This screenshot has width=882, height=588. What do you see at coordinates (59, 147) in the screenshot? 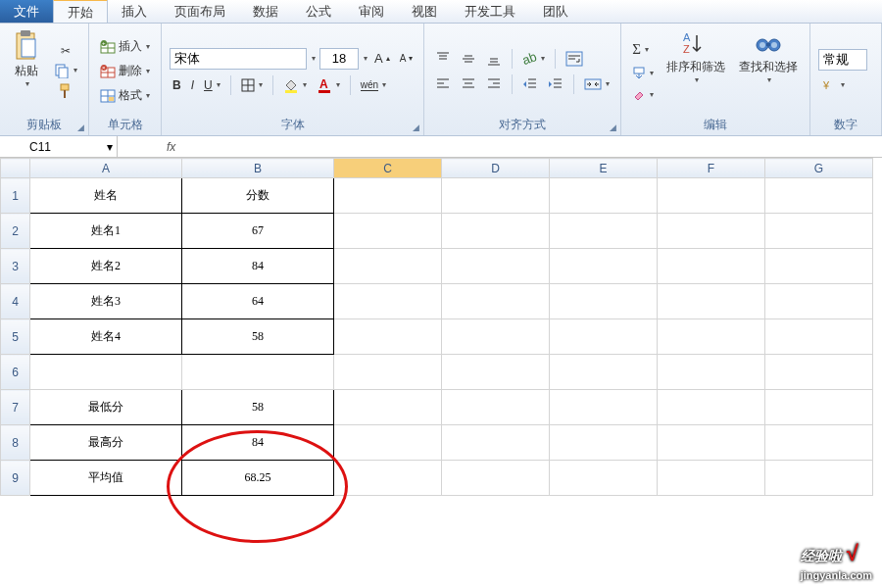
I see `name-box: C11 ▾` at bounding box center [59, 147].